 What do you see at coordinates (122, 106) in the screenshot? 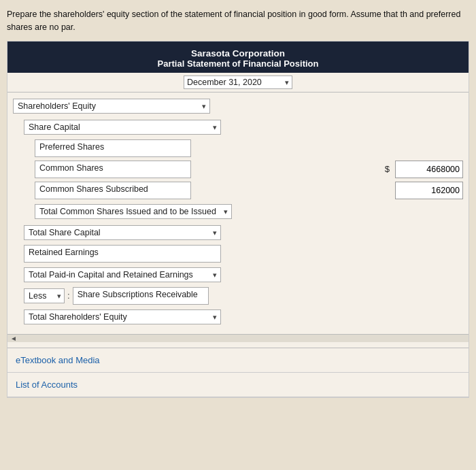
I see `shareholders-equity-label-cell: Shareholders' Equity` at bounding box center [122, 106].